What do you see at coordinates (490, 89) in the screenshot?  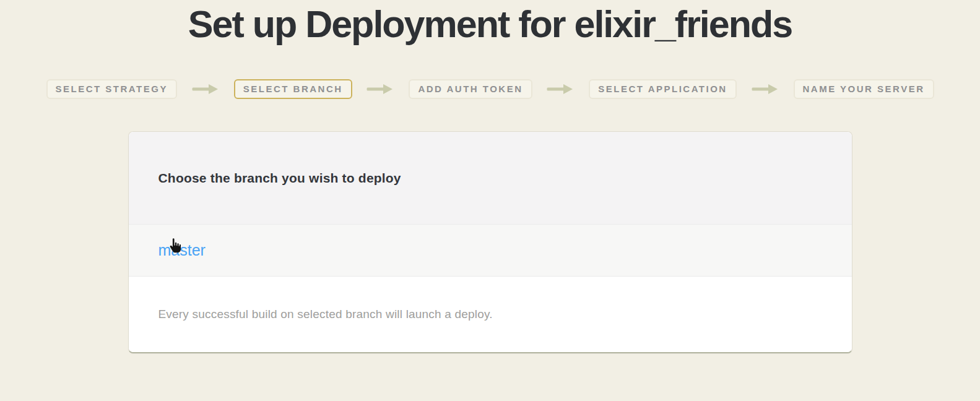 I see `step-indicator: SELECT STRATEGY SELECT BRANCH ADD AUTH T…` at bounding box center [490, 89].